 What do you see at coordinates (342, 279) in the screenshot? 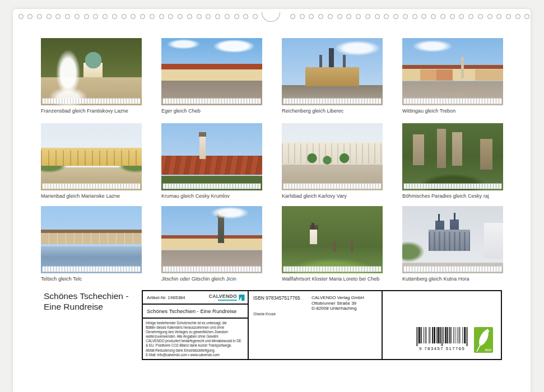
I see `photo-caption: Wallfahrtsort Kloster Maria Loreto bei C…` at bounding box center [342, 279].